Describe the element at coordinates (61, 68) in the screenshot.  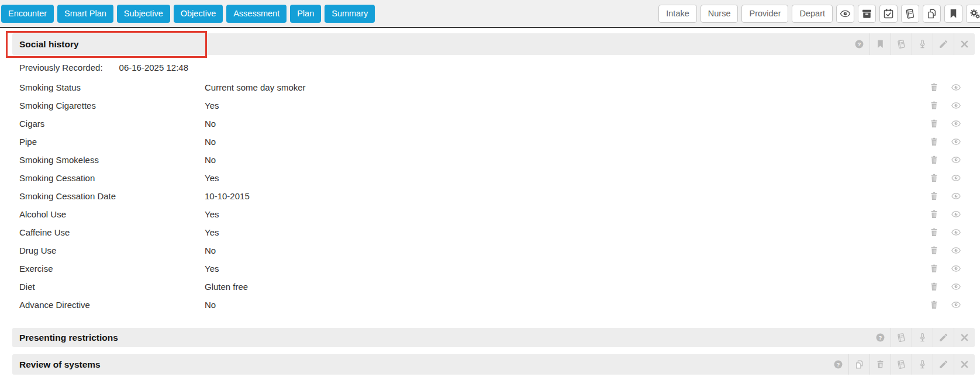
I see `previously-recorded-label: Previously Recorded:` at that location.